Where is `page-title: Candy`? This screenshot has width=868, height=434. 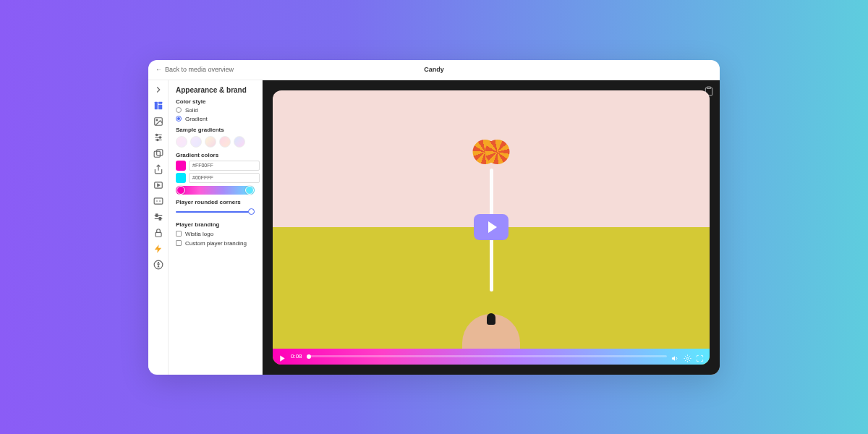 page-title: Candy is located at coordinates (434, 69).